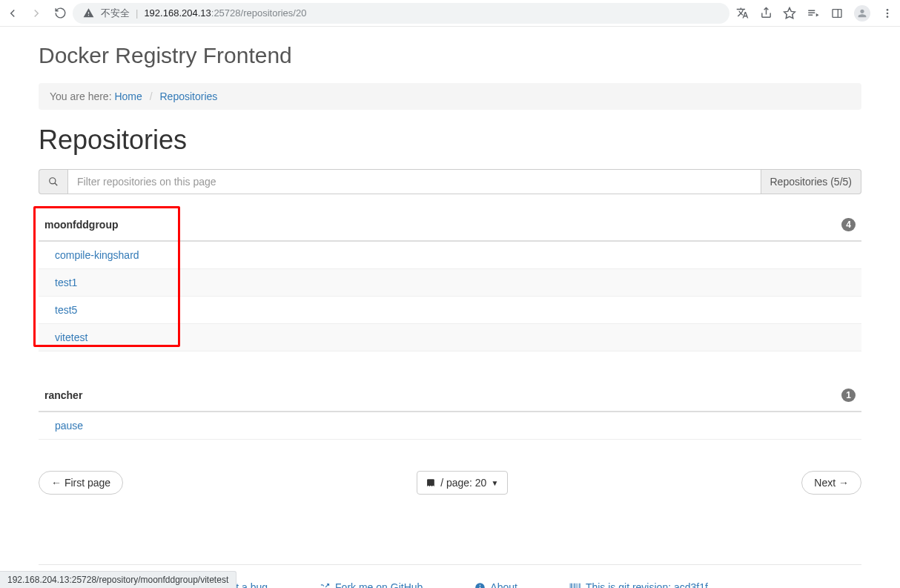 The image size is (900, 588). I want to click on group-count-badge: 1, so click(848, 395).